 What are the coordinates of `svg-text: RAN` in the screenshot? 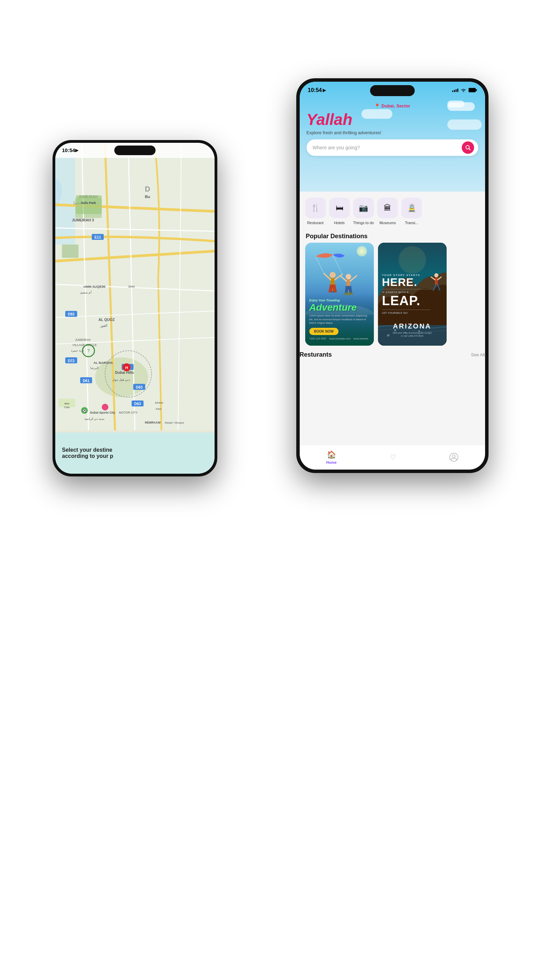 It's located at (158, 409).